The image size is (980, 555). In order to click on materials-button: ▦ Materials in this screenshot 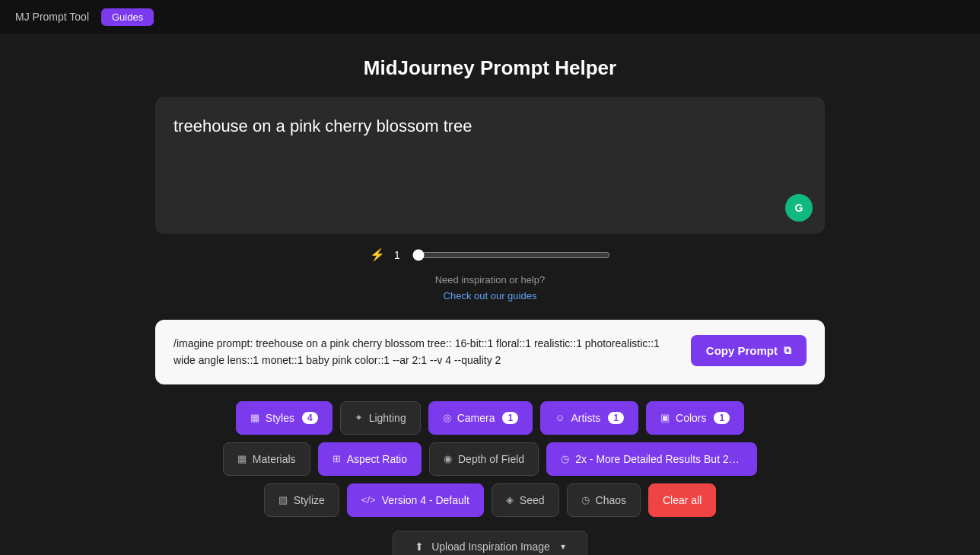, I will do `click(266, 459)`.